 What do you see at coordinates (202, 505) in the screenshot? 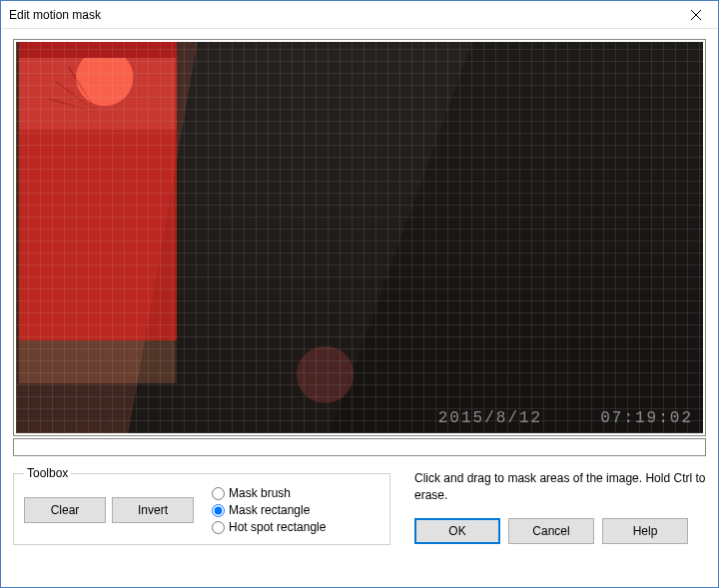
I see `toolbox-group: Toolbox Clear Invert Mask brush Mask rec…` at bounding box center [202, 505].